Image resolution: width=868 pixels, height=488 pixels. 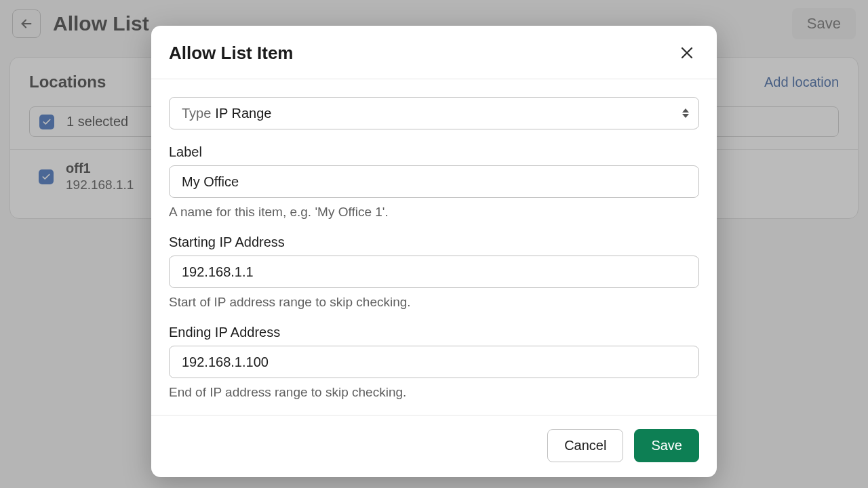 I want to click on type-select: Type IP Range, so click(x=434, y=113).